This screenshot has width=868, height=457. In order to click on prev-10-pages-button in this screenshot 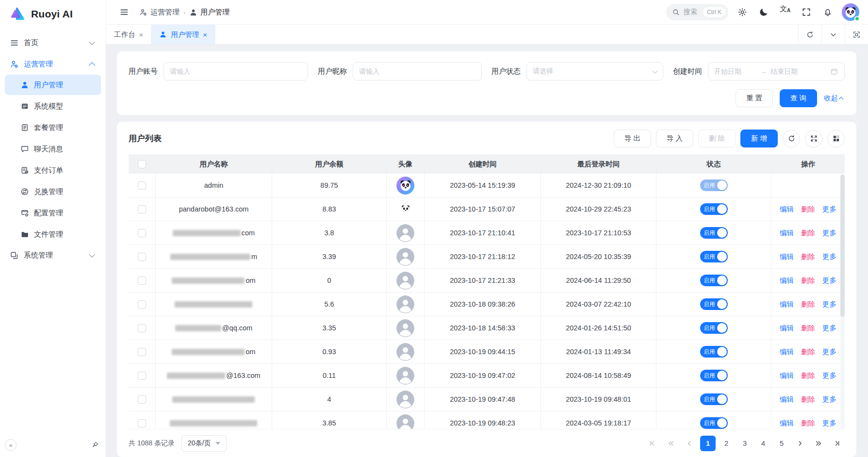, I will do `click(671, 443)`.